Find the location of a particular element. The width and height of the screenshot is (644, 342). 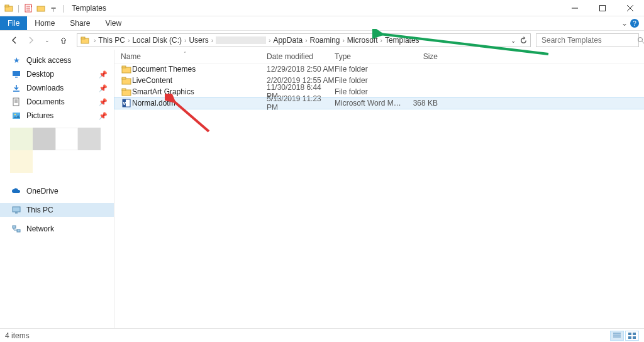

refresh-icon is located at coordinates (523, 40).